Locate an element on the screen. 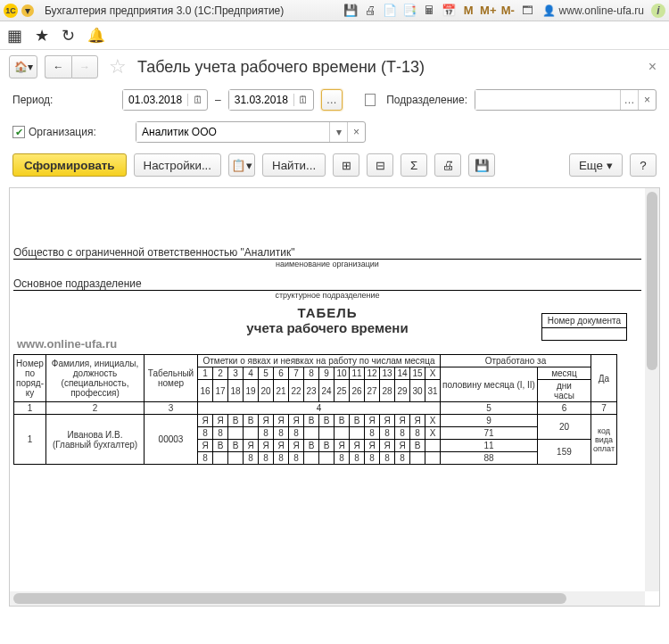 The height and width of the screenshot is (644, 669). info-icon: i is located at coordinates (658, 11).